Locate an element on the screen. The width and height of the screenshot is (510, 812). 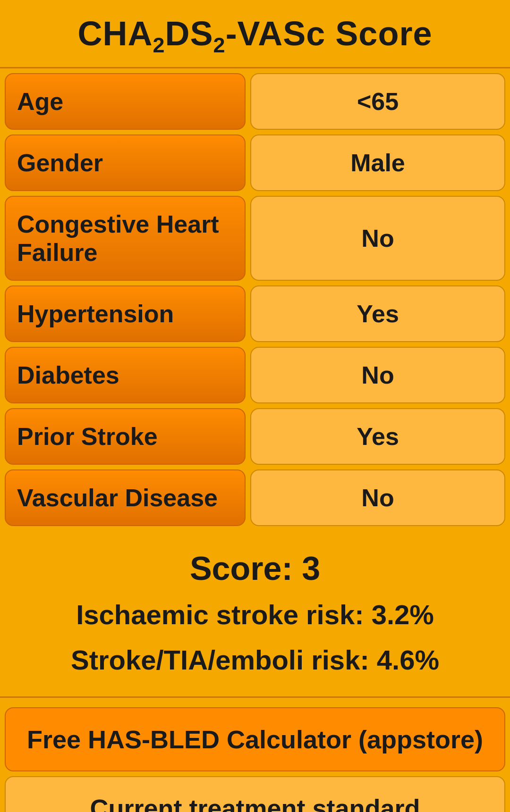
has-bled-button: Free HAS-BLED Calculator (appstore) is located at coordinates (255, 739).